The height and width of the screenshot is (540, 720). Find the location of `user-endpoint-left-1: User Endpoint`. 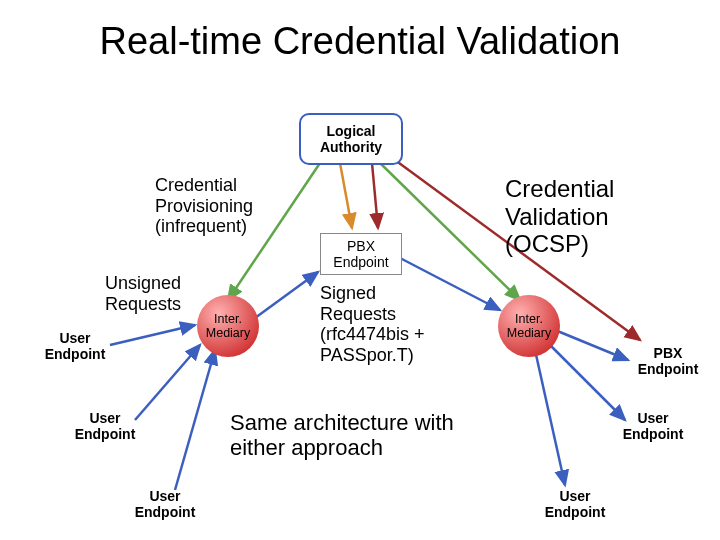

user-endpoint-left-1: User Endpoint is located at coordinates (75, 346).